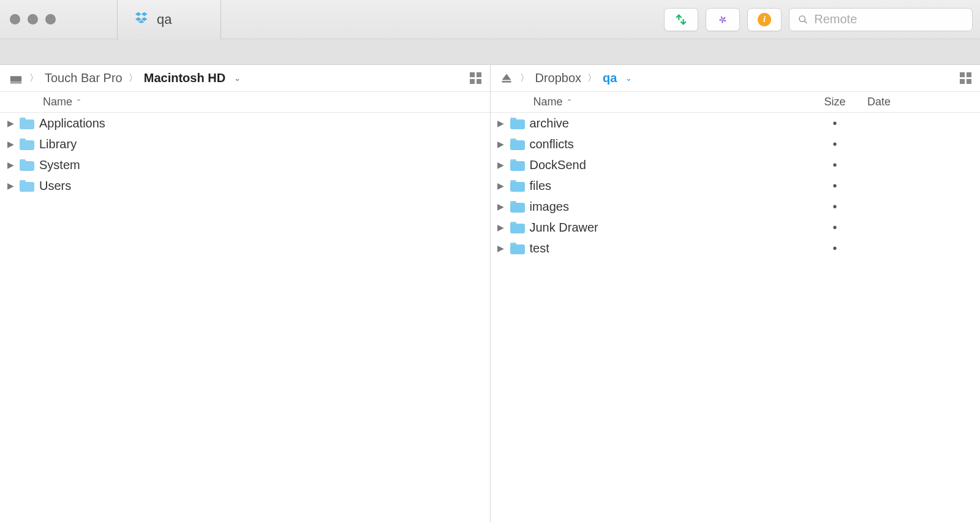  What do you see at coordinates (736, 78) in the screenshot?
I see `right-breadcrumb: 〉 Dropbox 〉 qa ⌄` at bounding box center [736, 78].